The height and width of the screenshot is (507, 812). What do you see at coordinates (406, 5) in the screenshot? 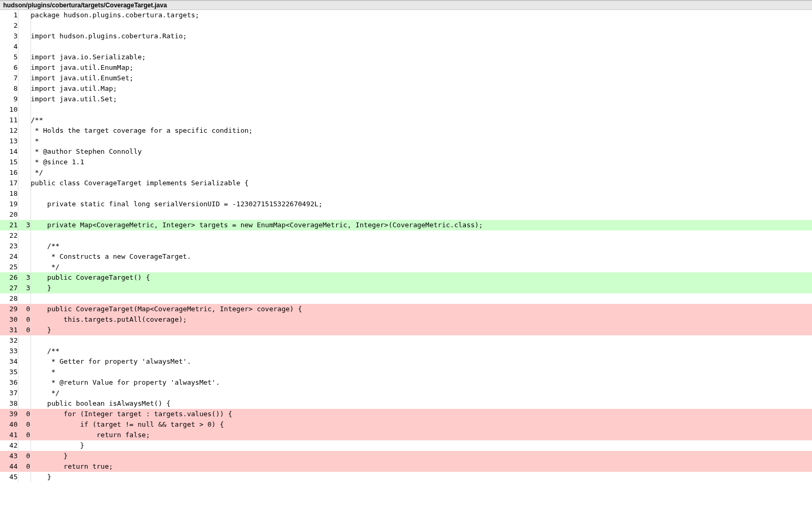
I see `file-path-header: hudson/plugins/cobertura/targets/Coverag…` at bounding box center [406, 5].